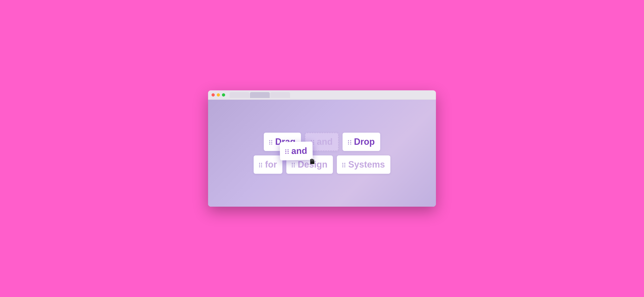 The image size is (644, 297). What do you see at coordinates (322, 95) in the screenshot?
I see `browser-titlebar` at bounding box center [322, 95].